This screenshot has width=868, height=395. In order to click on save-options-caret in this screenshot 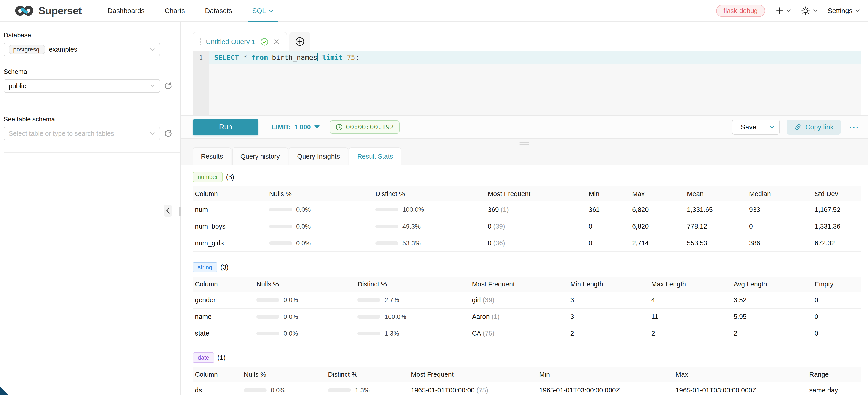, I will do `click(772, 127)`.